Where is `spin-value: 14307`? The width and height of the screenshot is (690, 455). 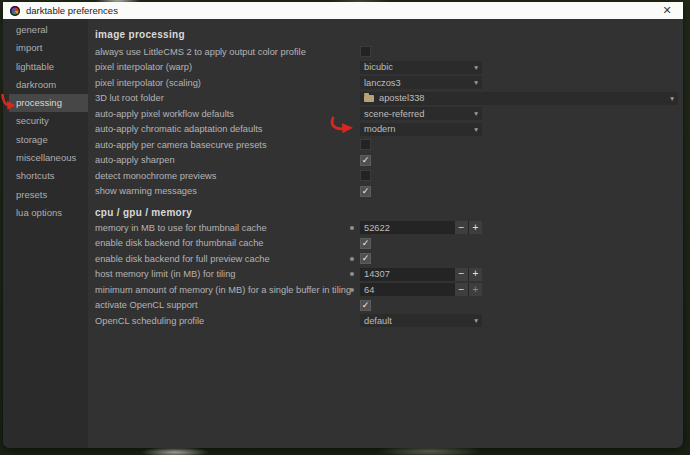
spin-value: 14307 is located at coordinates (407, 274).